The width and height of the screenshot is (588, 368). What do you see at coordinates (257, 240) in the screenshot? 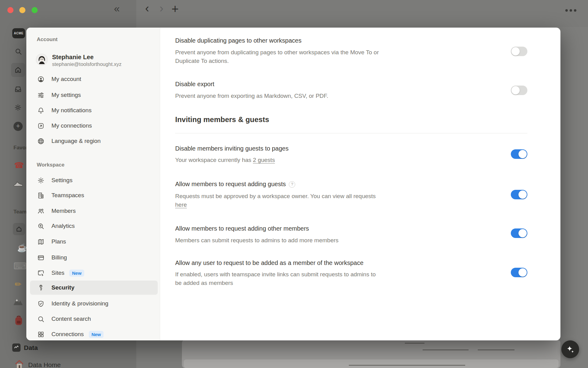
I see `setting-description: Members can submit requests to admins to…` at bounding box center [257, 240].